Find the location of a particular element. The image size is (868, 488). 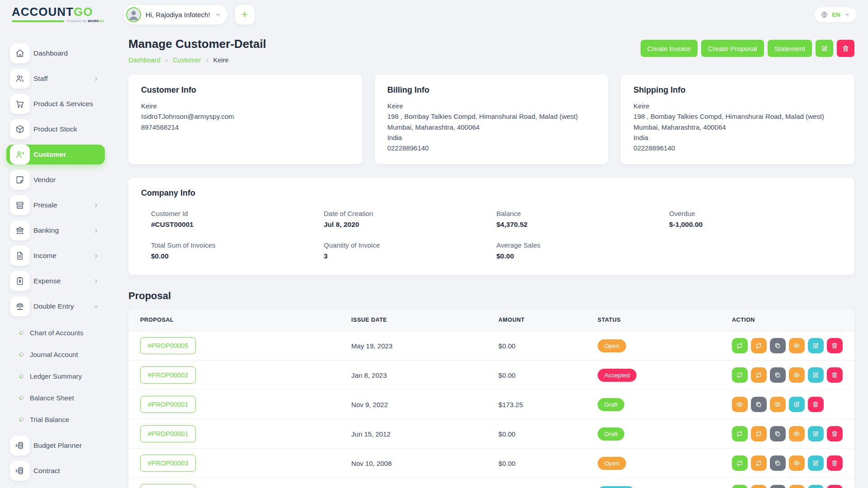

page-actions: Create InvoiceCreate ProposalStatement is located at coordinates (748, 48).